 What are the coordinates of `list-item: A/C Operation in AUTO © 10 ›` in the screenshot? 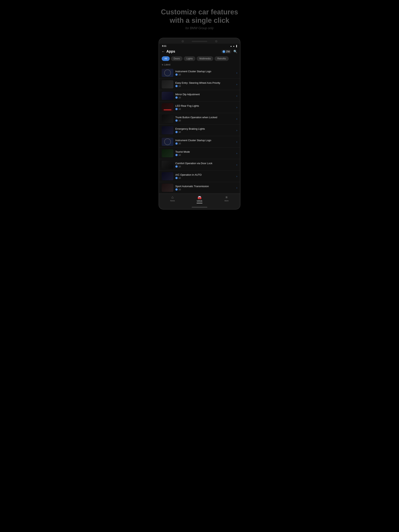 It's located at (200, 176).